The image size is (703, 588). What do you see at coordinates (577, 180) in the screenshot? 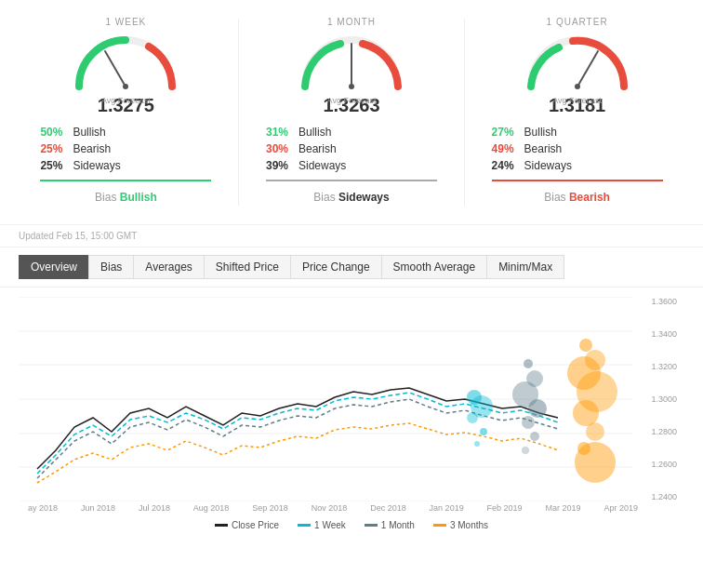
I see `divider-1quarter` at bounding box center [577, 180].